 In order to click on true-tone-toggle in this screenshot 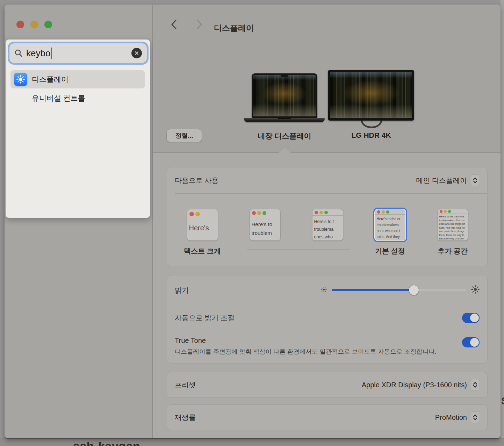, I will do `click(471, 343)`.